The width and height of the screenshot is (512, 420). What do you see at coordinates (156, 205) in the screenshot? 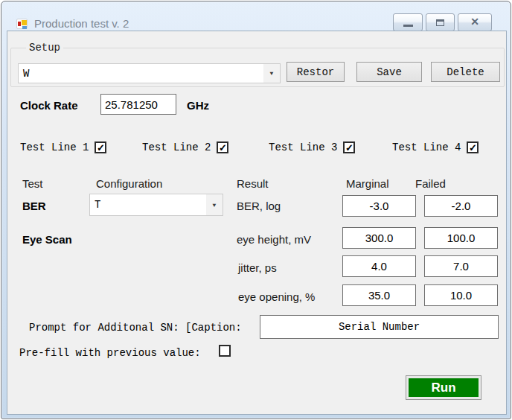
I see `ber-config-combobox: T ▼` at bounding box center [156, 205].